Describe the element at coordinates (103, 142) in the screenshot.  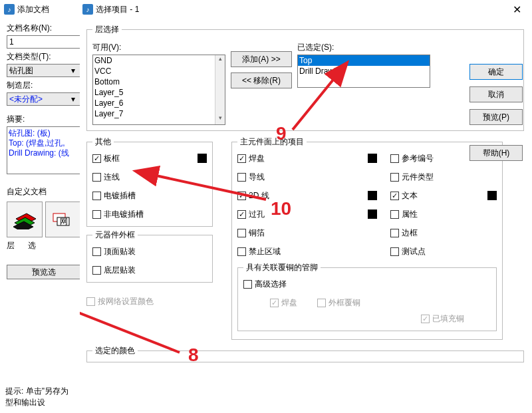
I see `other-legend: 其他` at that location.